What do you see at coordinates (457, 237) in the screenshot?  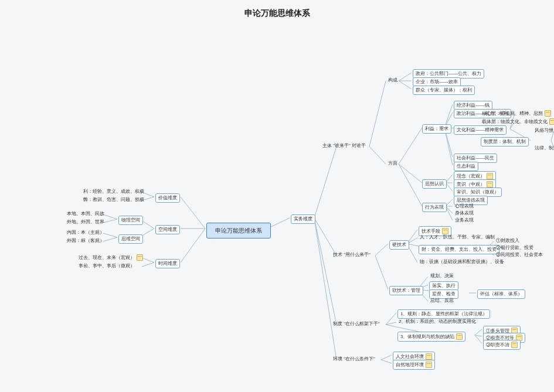 I see `leaf-people: 人：人才、队伍、干部、专家、编制` at bounding box center [457, 237].